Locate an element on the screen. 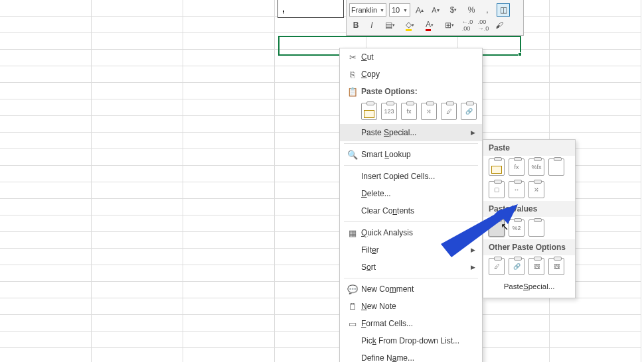  paste-formatting-icon: 🖊 is located at coordinates (497, 267).